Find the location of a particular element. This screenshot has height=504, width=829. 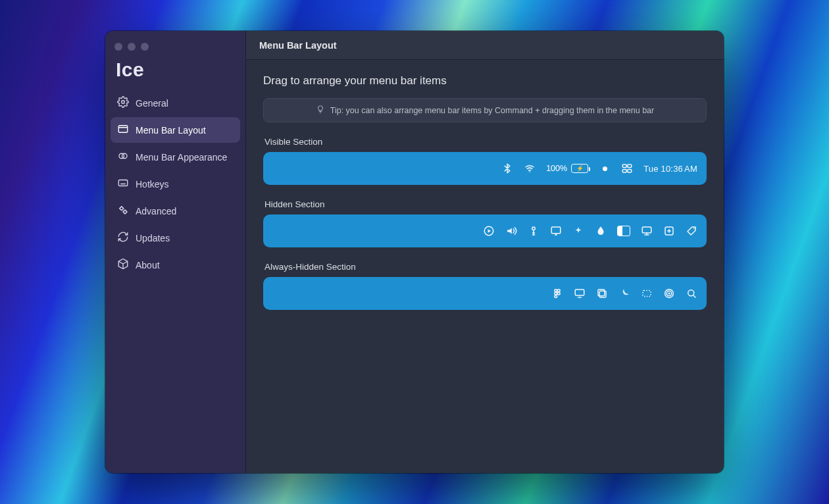

play-circle-icon is located at coordinates (489, 231).